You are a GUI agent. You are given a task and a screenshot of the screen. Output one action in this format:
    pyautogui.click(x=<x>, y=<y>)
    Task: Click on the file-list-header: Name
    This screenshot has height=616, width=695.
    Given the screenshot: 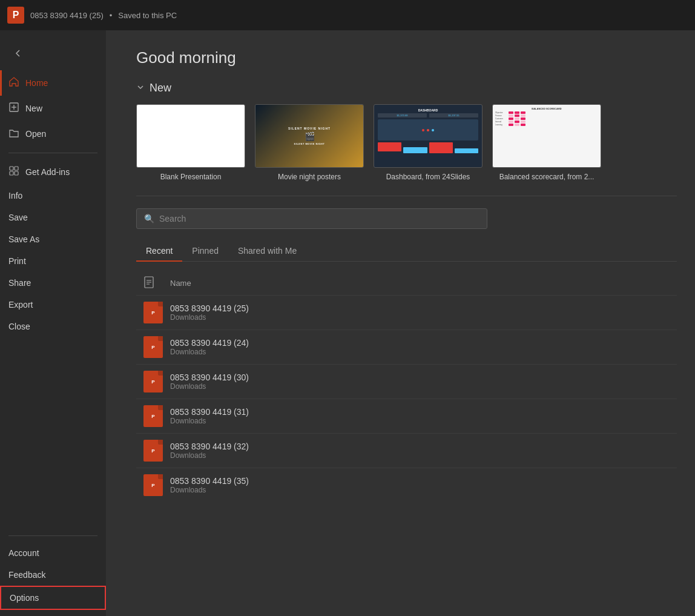 What is the action you would take?
    pyautogui.click(x=407, y=283)
    